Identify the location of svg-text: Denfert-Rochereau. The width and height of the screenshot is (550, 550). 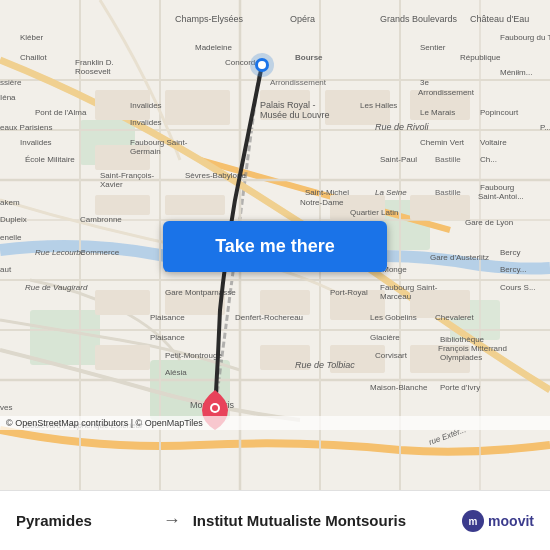
(269, 318).